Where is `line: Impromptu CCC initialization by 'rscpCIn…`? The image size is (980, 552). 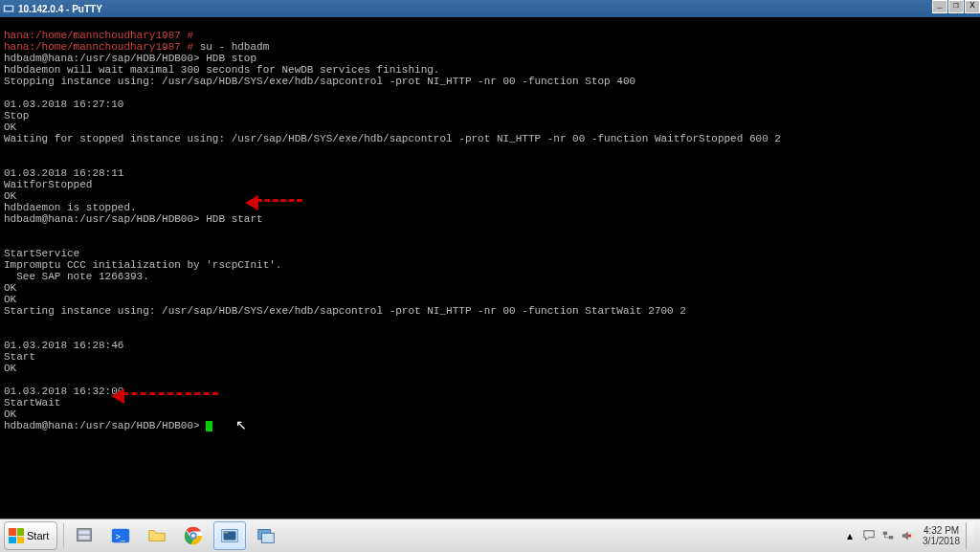 line: Impromptu CCC initialization by 'rscpCIn… is located at coordinates (143, 265).